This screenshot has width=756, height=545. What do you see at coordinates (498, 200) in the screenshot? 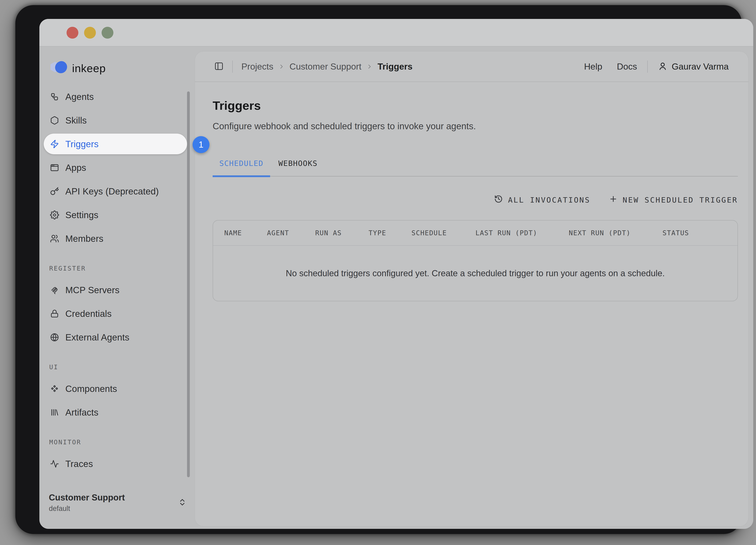
I see `history-icon` at bounding box center [498, 200].